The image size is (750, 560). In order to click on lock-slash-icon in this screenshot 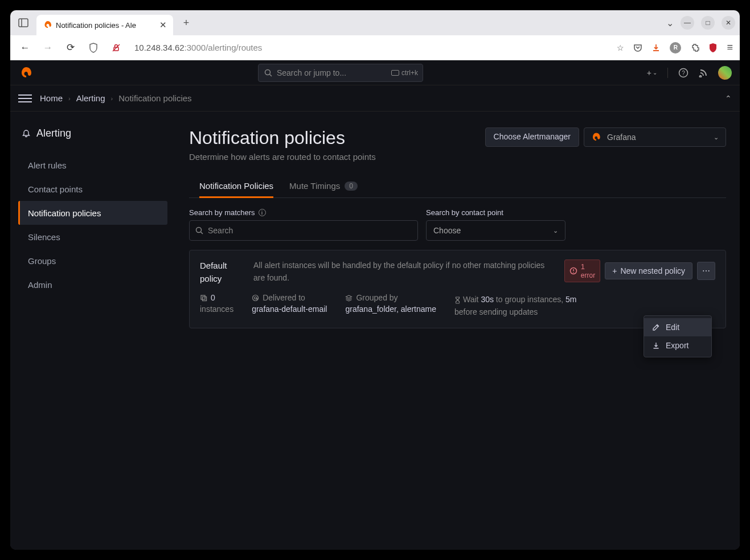, I will do `click(116, 48)`.